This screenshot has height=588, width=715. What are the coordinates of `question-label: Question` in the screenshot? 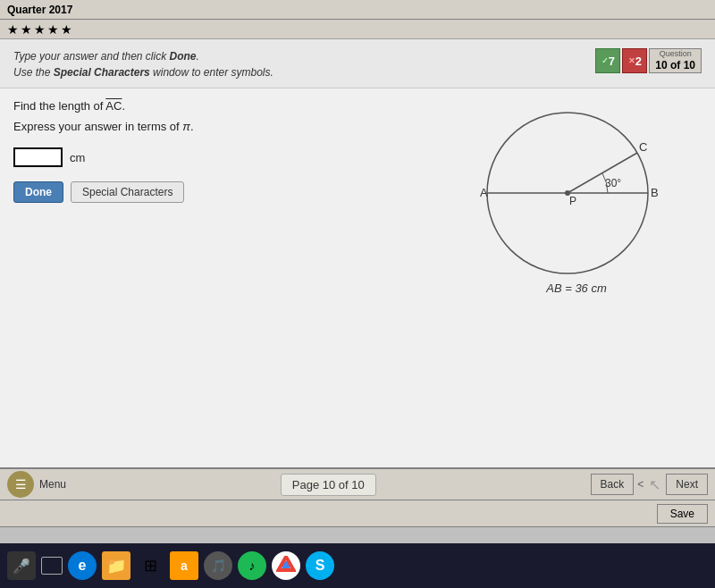 It's located at (676, 54).